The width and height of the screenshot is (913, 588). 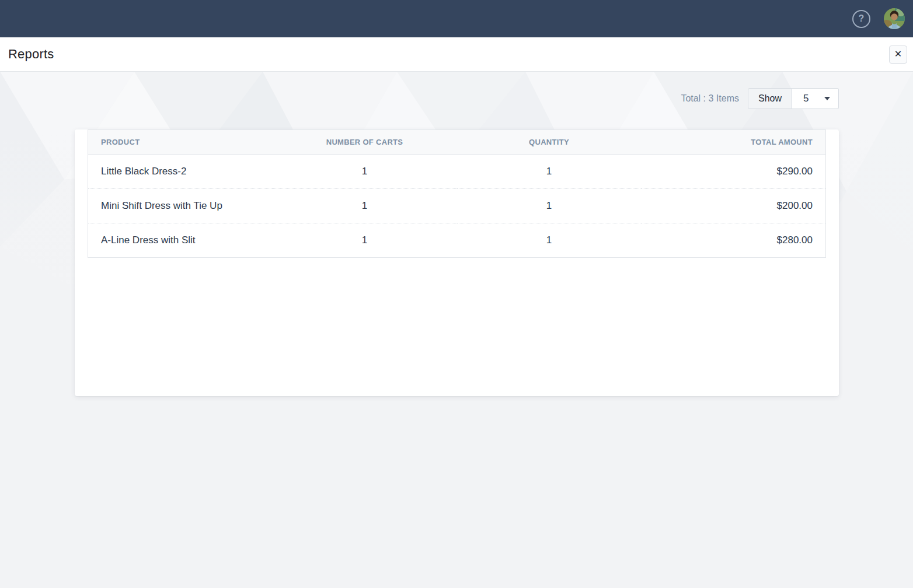 What do you see at coordinates (734, 172) in the screenshot?
I see `cell-total-amount: $290.00` at bounding box center [734, 172].